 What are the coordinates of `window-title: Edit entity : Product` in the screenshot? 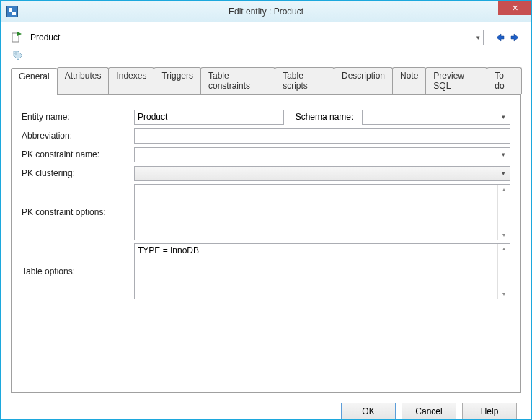 It's located at (275, 12).